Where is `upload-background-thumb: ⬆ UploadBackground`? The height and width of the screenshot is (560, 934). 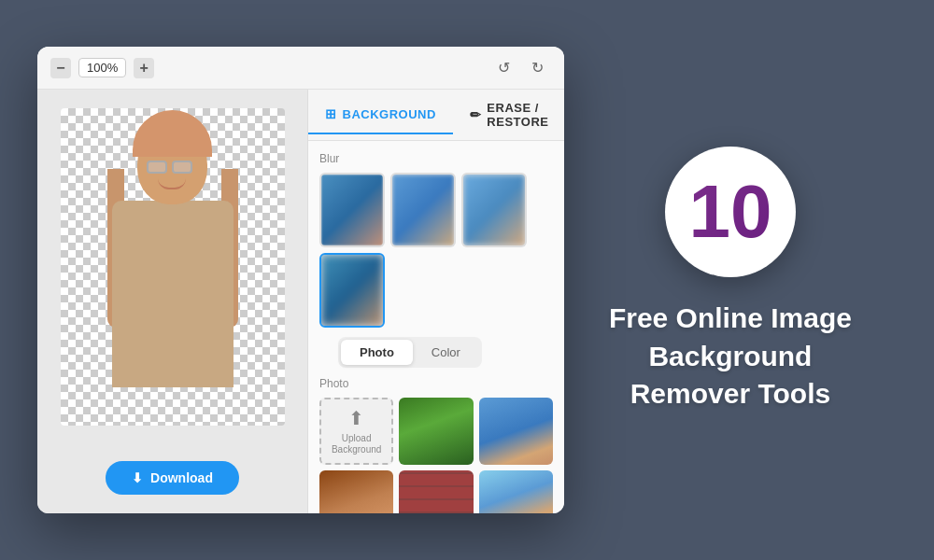 upload-background-thumb: ⬆ UploadBackground is located at coordinates (357, 431).